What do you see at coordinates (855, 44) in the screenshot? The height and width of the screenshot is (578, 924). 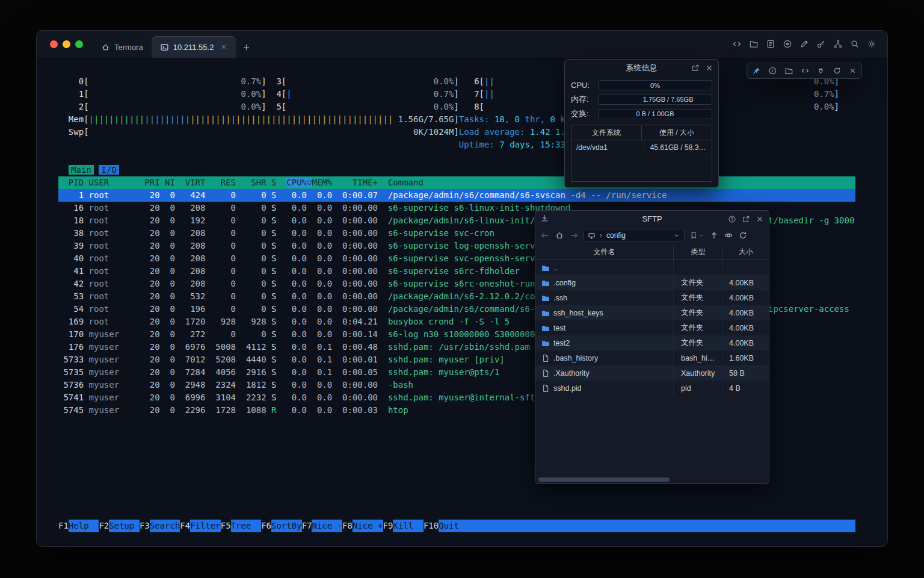 I see `search-icon` at bounding box center [855, 44].